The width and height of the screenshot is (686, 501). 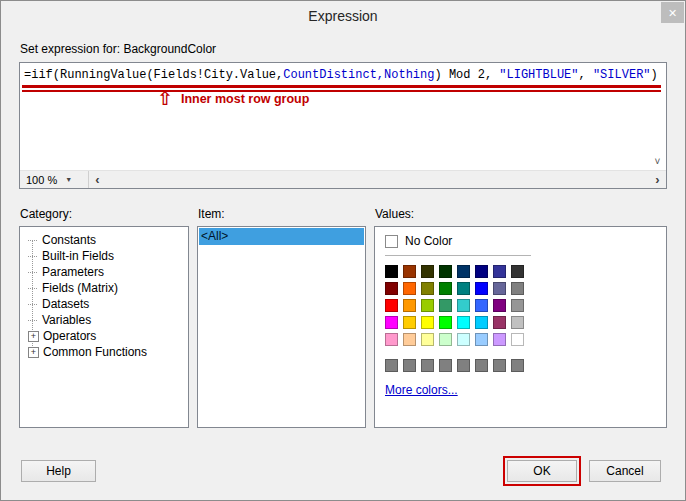 What do you see at coordinates (104, 336) in the screenshot?
I see `category-item: +Operators` at bounding box center [104, 336].